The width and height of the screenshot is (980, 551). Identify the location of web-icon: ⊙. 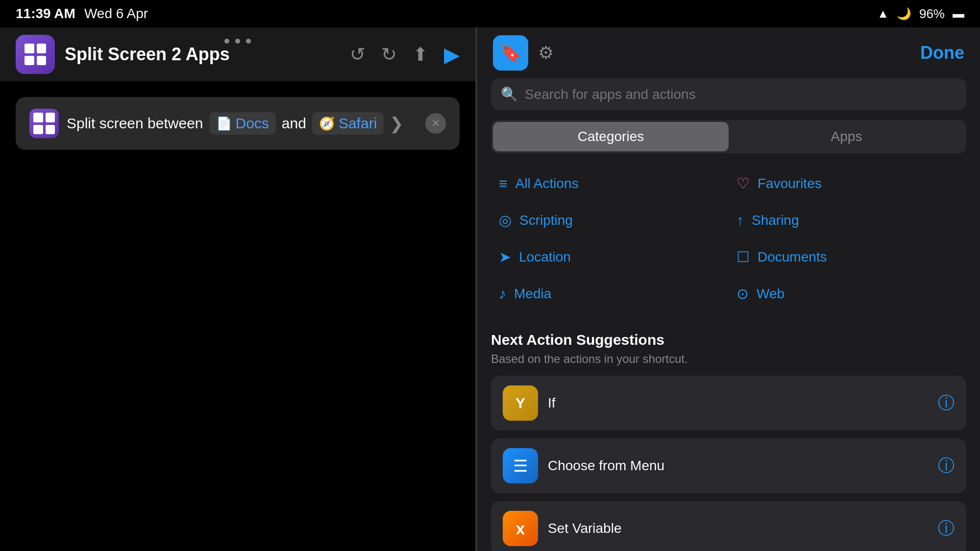
(743, 294).